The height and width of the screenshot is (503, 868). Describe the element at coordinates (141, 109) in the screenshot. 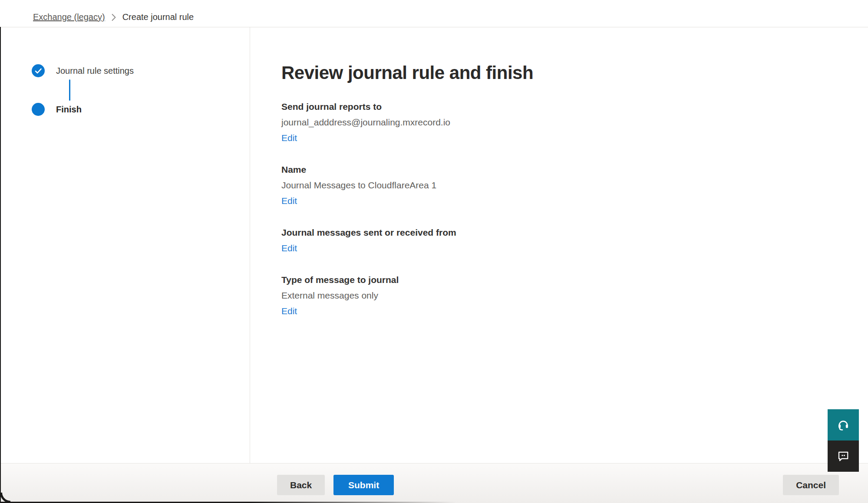

I see `wizard-step-finish: Finish` at that location.